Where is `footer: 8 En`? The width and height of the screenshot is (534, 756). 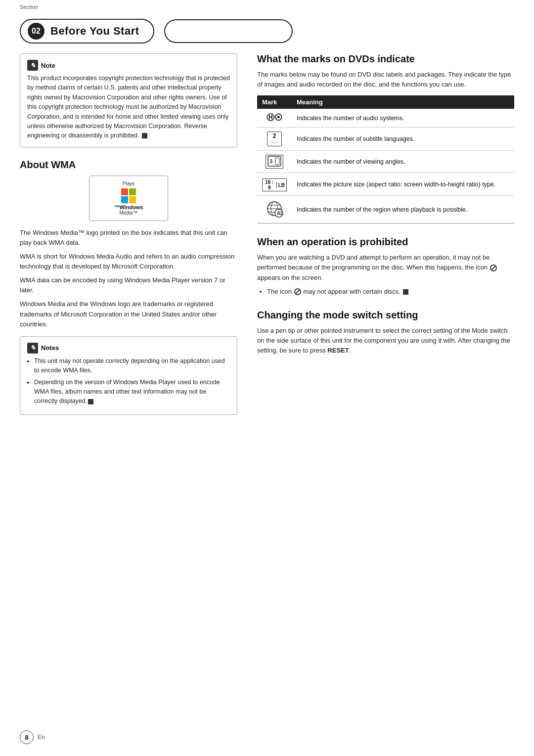
footer: 8 En is located at coordinates (33, 737).